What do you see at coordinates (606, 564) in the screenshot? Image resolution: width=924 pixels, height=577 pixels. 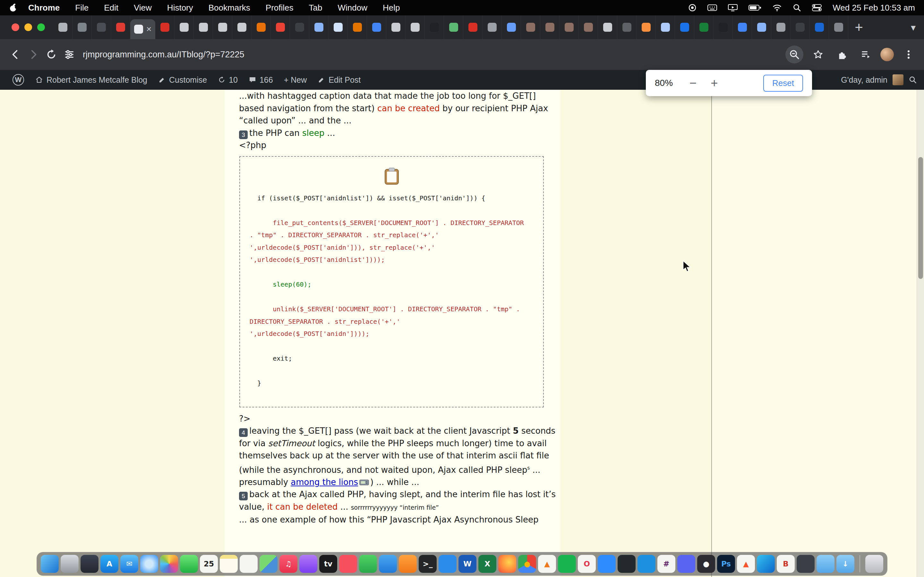 I see `dock-icon-zoom` at bounding box center [606, 564].